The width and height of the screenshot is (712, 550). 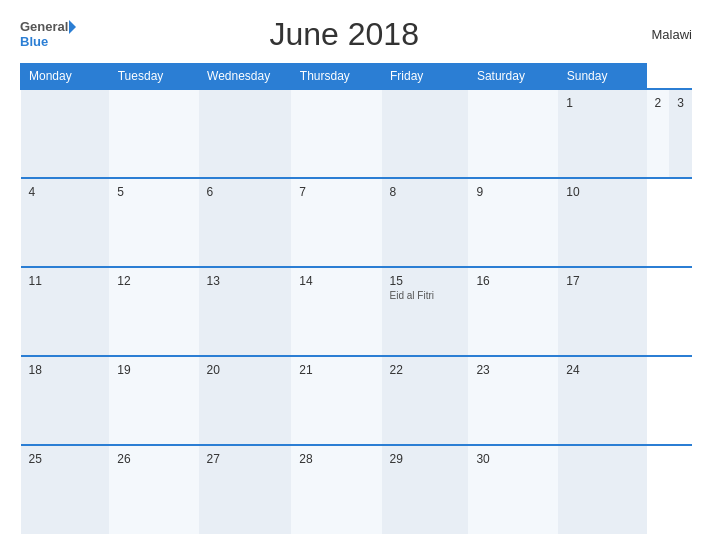 I want to click on day-cell: 19, so click(x=154, y=400).